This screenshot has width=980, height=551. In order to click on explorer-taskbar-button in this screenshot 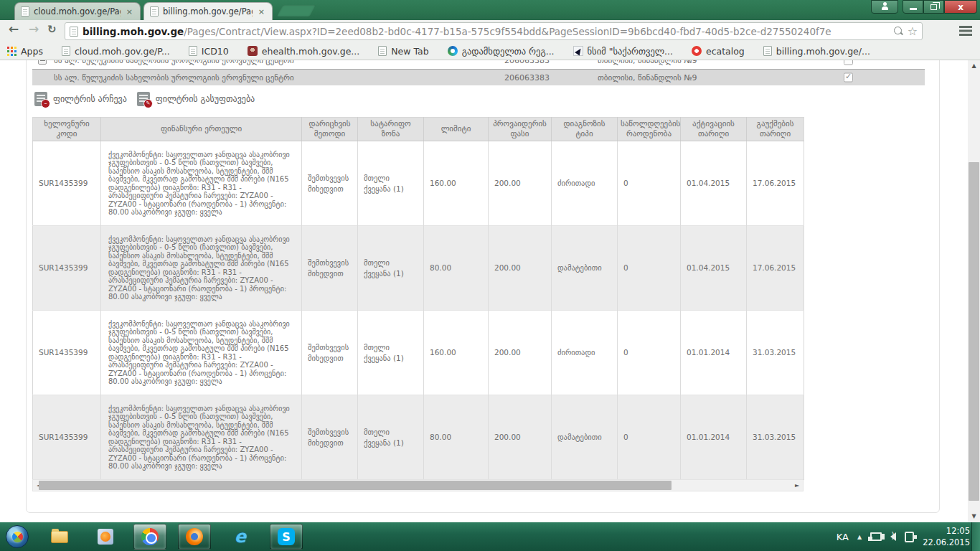, I will do `click(60, 537)`.